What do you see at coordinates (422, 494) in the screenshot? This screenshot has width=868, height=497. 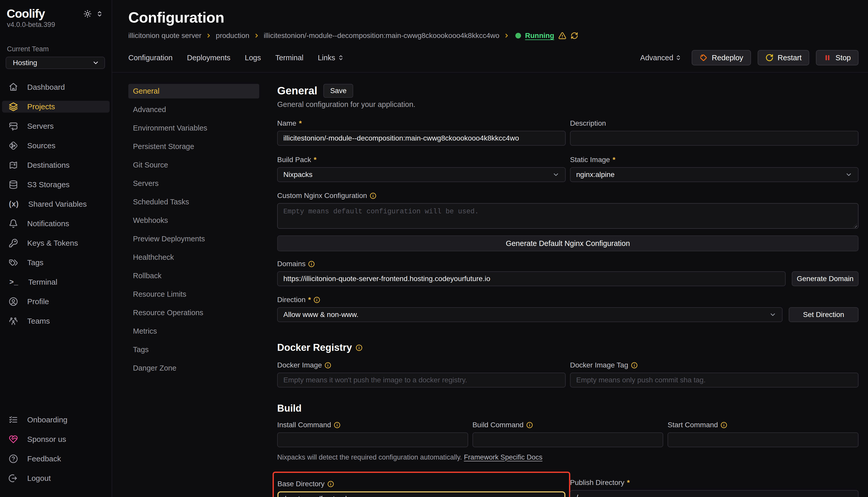 I see `base-directory-input` at bounding box center [422, 494].